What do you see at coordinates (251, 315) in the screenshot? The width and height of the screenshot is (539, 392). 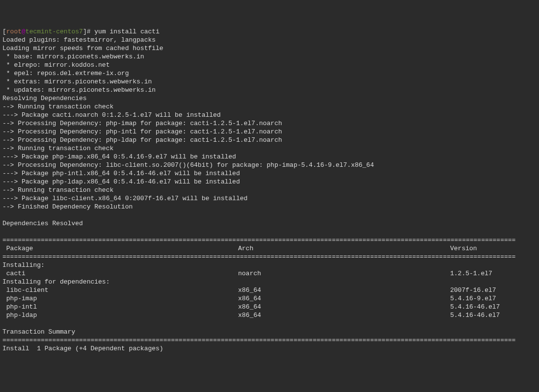 I see `table-row: php-ldapx86_645.4.16-46.el7` at bounding box center [251, 315].